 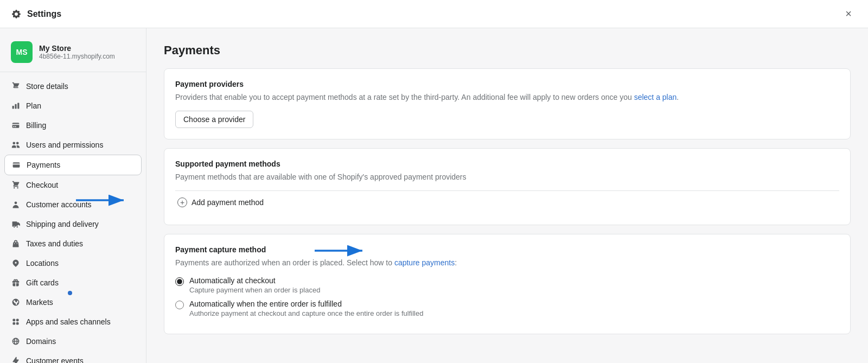 What do you see at coordinates (507, 98) in the screenshot?
I see `payment-providers-desc: Providers that enable you to accept paym…` at bounding box center [507, 98].